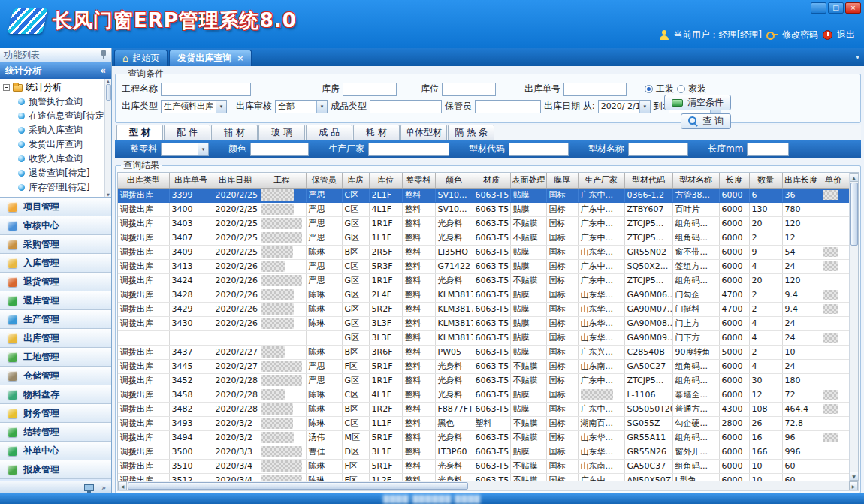 The image size is (864, 504). I want to click on search-button: 查 询, so click(706, 122).